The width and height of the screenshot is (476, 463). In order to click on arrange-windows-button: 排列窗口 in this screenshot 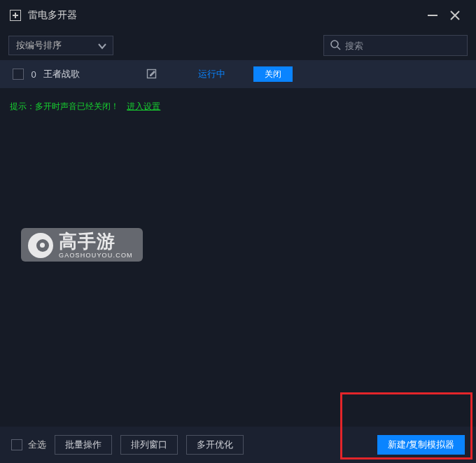, I will do `click(149, 445)`.